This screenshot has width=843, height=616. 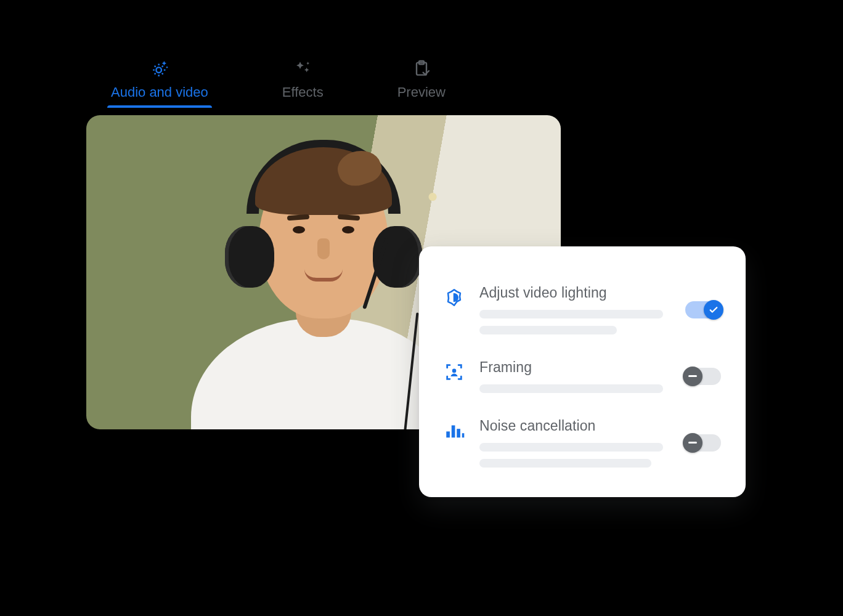 What do you see at coordinates (419, 87) in the screenshot?
I see `settings-tabs: Audio and video Effects Preview` at bounding box center [419, 87].